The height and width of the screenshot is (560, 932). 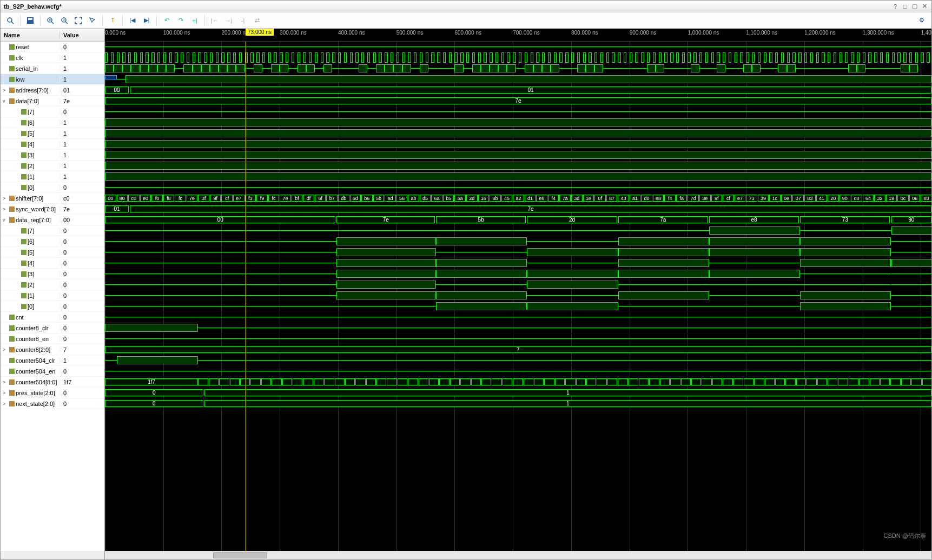 I want to click on signal-row: iow1, so click(x=52, y=79).